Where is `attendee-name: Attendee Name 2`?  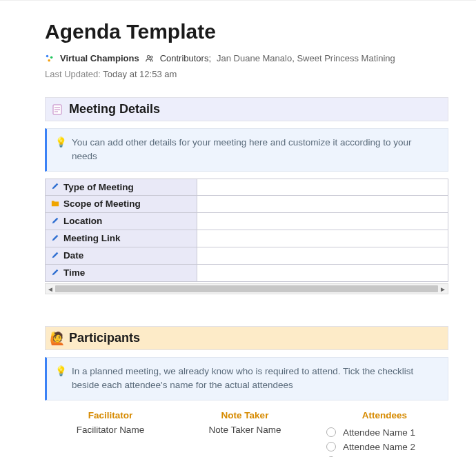
attendee-name: Attendee Name 2 is located at coordinates (379, 447).